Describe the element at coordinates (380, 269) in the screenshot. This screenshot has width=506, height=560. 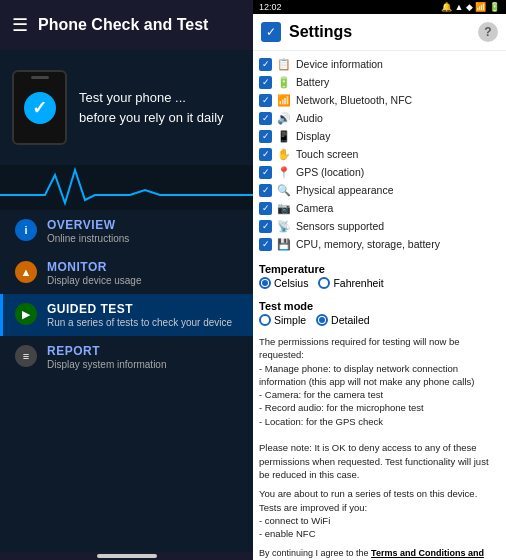
I see `temperature-label: Temperature` at that location.